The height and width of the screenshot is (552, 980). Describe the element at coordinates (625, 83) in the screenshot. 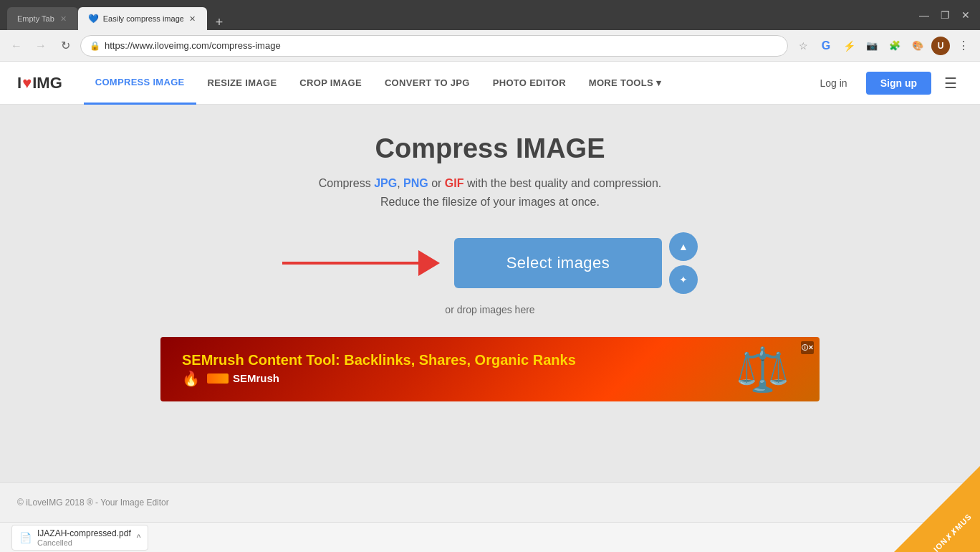

I see `nav-more-tools: MORE TOOLS ▾` at that location.